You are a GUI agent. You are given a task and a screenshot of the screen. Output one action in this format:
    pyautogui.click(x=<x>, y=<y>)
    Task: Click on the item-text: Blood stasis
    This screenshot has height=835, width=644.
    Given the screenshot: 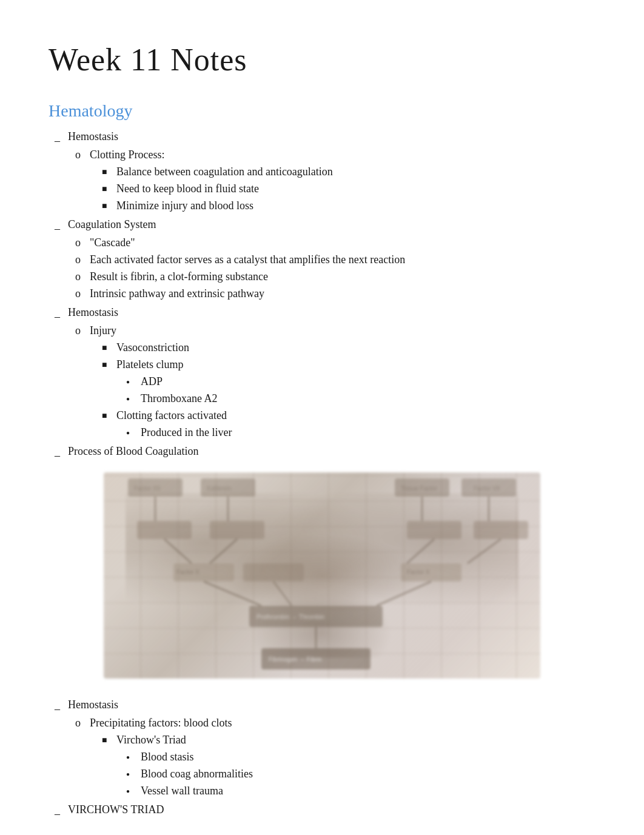 What is the action you would take?
    pyautogui.click(x=167, y=757)
    